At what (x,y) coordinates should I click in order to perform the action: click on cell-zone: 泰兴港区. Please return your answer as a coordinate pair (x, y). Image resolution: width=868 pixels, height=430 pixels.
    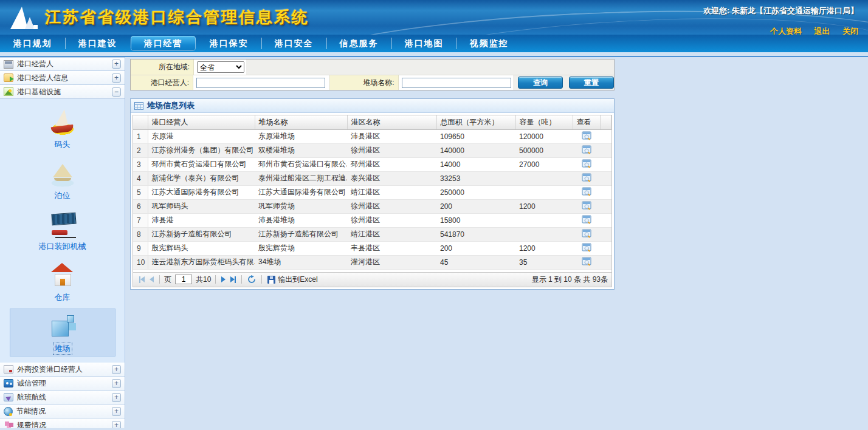
    Looking at the image, I should click on (391, 179).